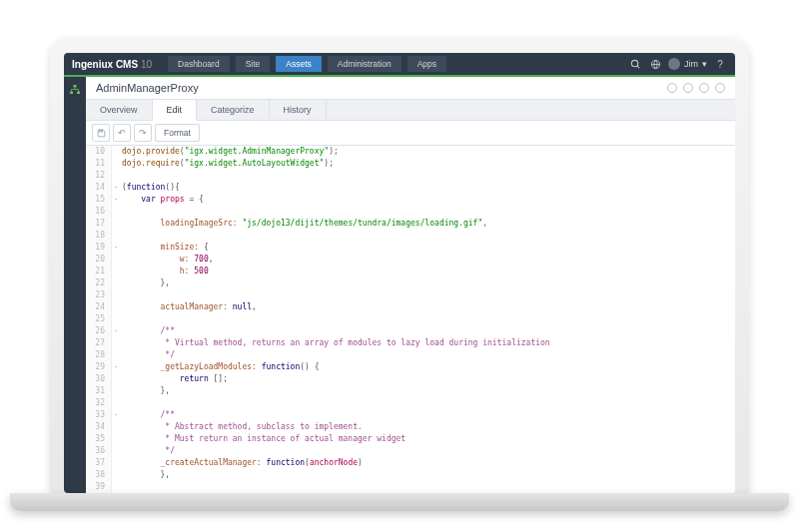  What do you see at coordinates (75, 285) in the screenshot?
I see `sidebar` at bounding box center [75, 285].